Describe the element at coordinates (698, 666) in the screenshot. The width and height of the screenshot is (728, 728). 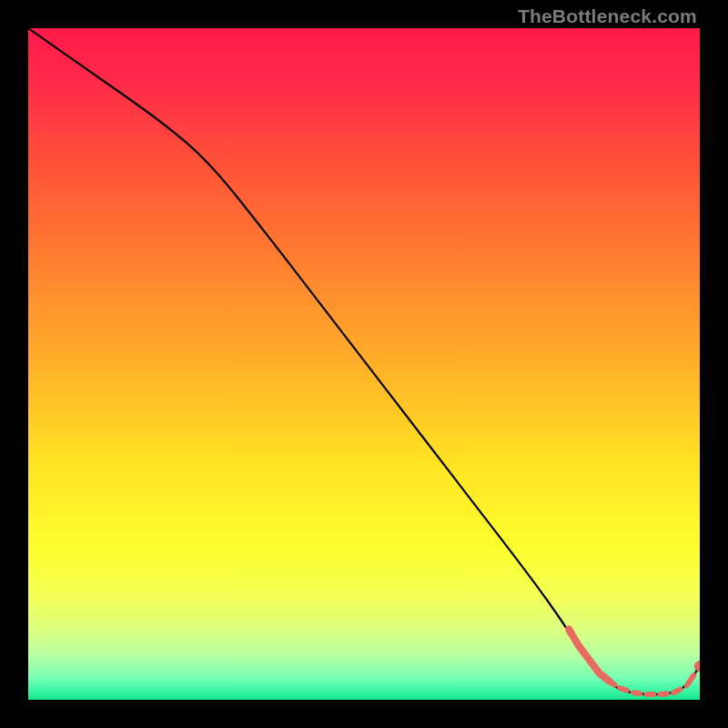
I see `marker-end-dot` at that location.